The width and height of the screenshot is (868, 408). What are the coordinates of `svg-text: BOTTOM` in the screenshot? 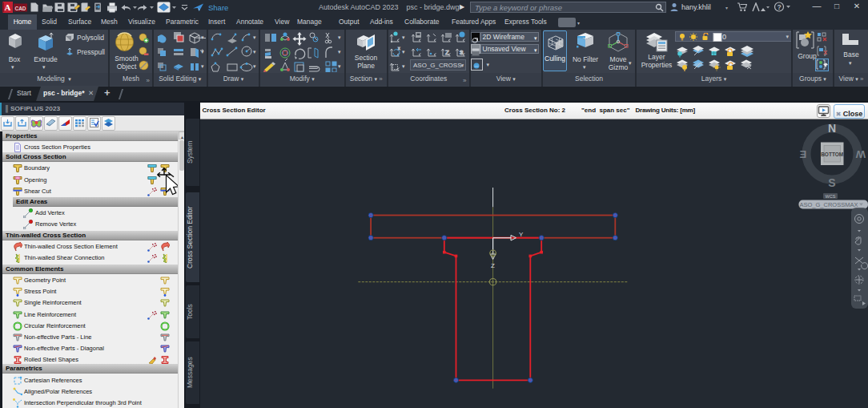 It's located at (832, 154).